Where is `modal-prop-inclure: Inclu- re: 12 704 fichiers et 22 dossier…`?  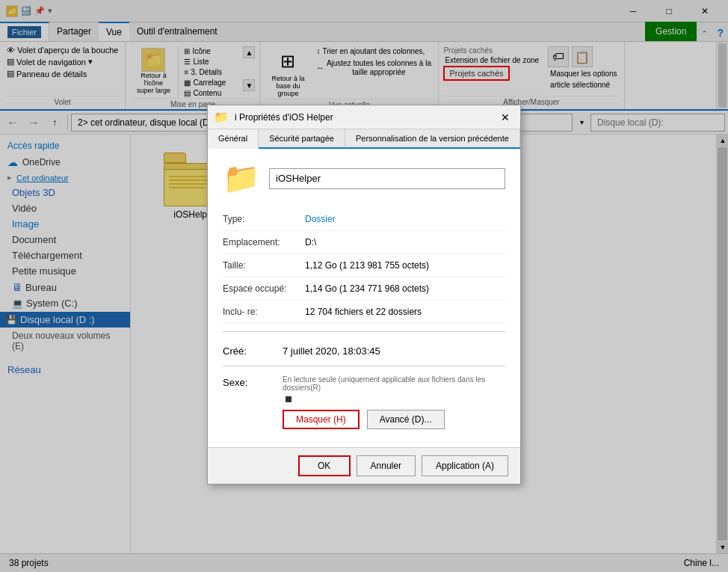 modal-prop-inclure: Inclu- re: 12 704 fichiers et 22 dossier… is located at coordinates (364, 313).